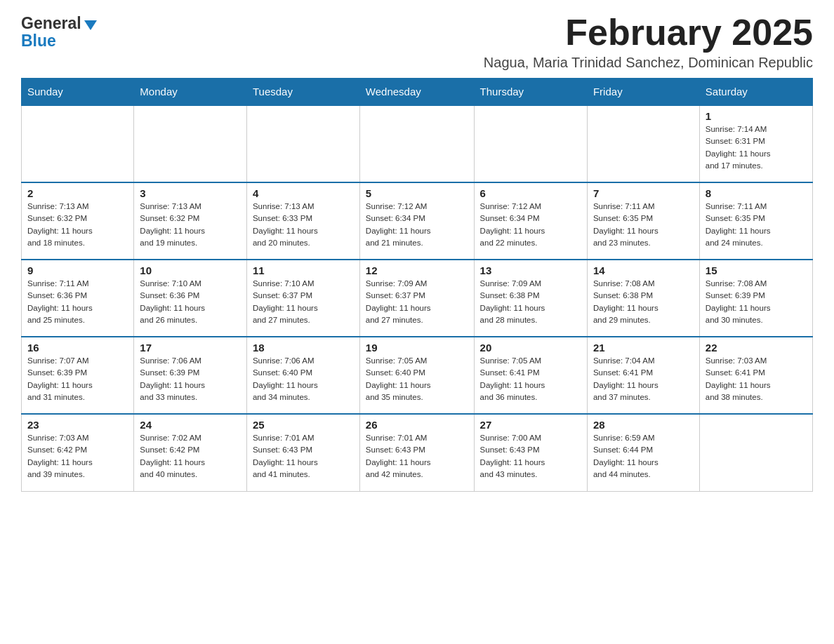  I want to click on day-number: 24, so click(190, 425).